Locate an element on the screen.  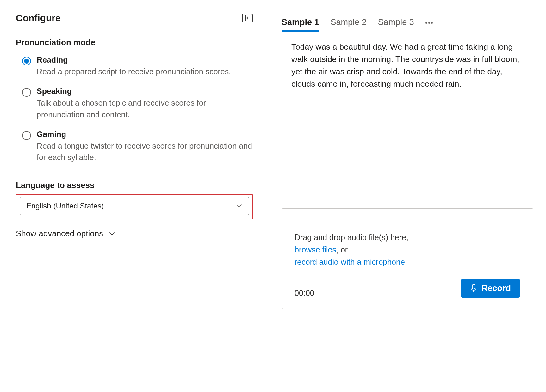
mode-gaming-label: Gaming is located at coordinates (145, 134).